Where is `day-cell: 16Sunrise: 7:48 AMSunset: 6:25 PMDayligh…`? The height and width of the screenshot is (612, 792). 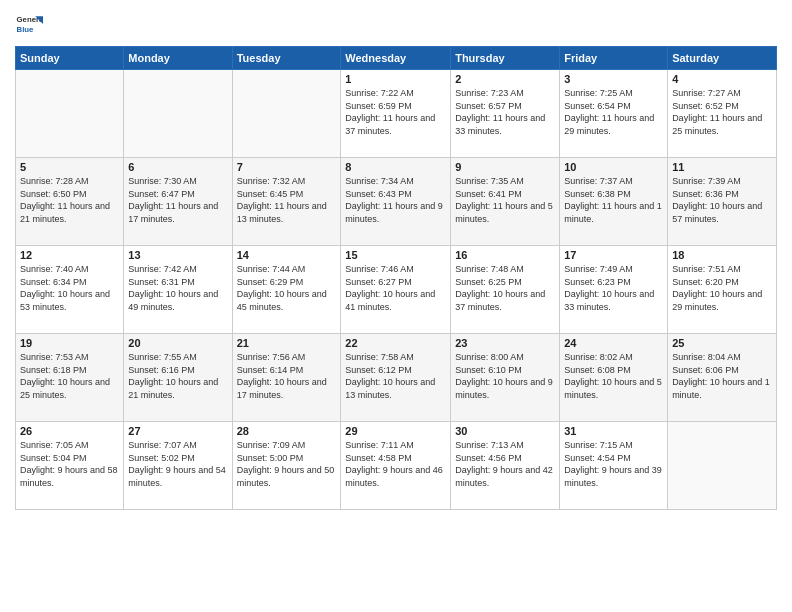
day-cell: 16Sunrise: 7:48 AMSunset: 6:25 PMDayligh… is located at coordinates (506, 290).